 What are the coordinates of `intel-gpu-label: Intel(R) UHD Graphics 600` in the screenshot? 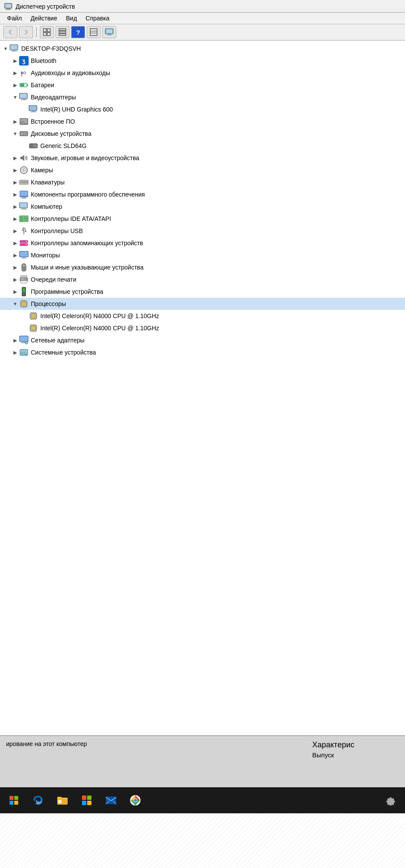 It's located at (76, 109).